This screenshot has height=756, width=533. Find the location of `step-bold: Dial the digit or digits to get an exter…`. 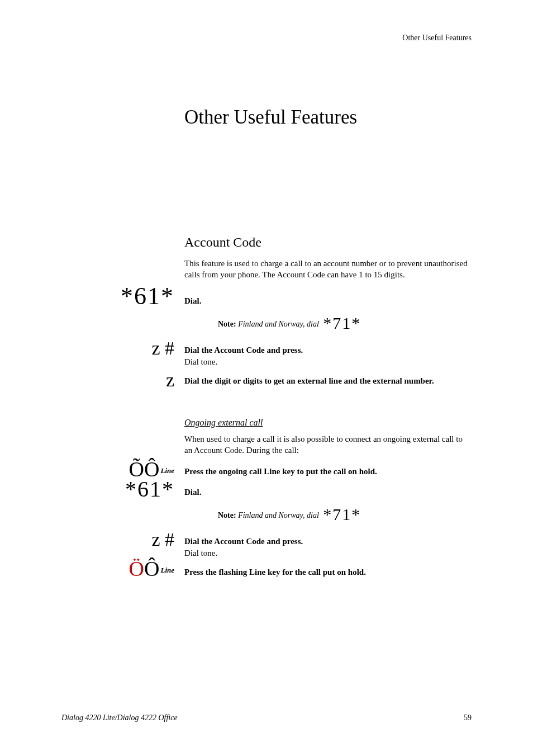

step-bold: Dial the digit or digits to get an exter… is located at coordinates (310, 381).